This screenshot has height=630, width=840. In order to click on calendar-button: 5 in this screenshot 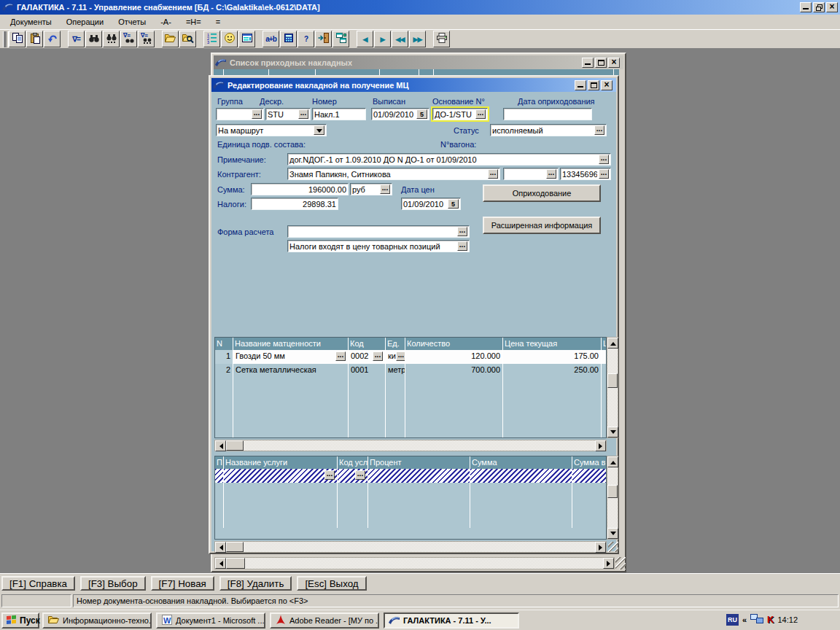, I will do `click(454, 204)`.